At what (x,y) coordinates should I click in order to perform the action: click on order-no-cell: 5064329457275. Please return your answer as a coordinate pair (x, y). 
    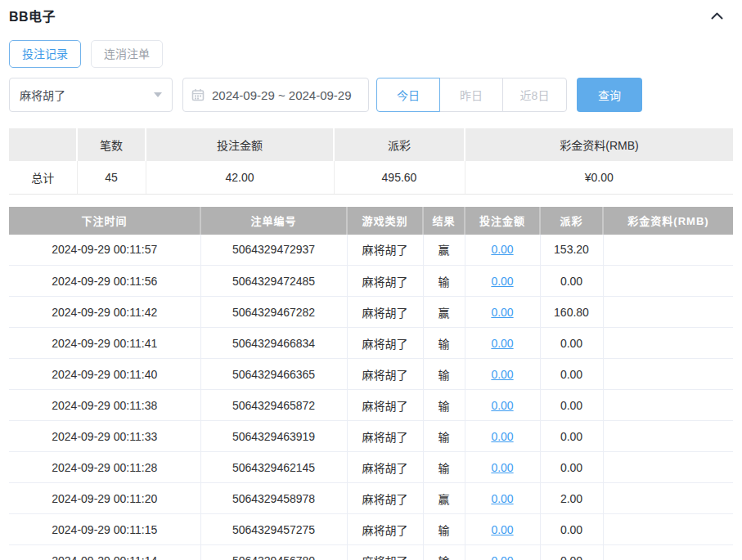
    Looking at the image, I should click on (273, 530).